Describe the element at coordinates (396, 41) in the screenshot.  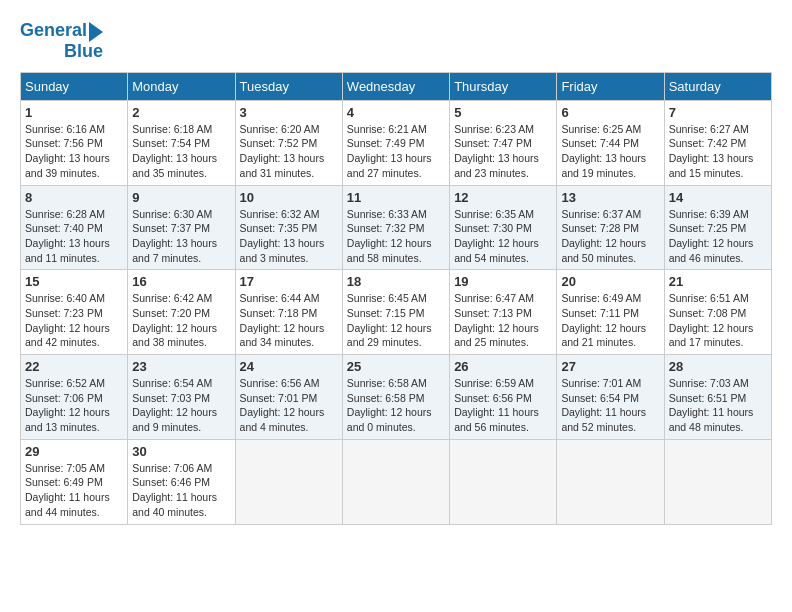
I see `page-header: General Blue` at that location.